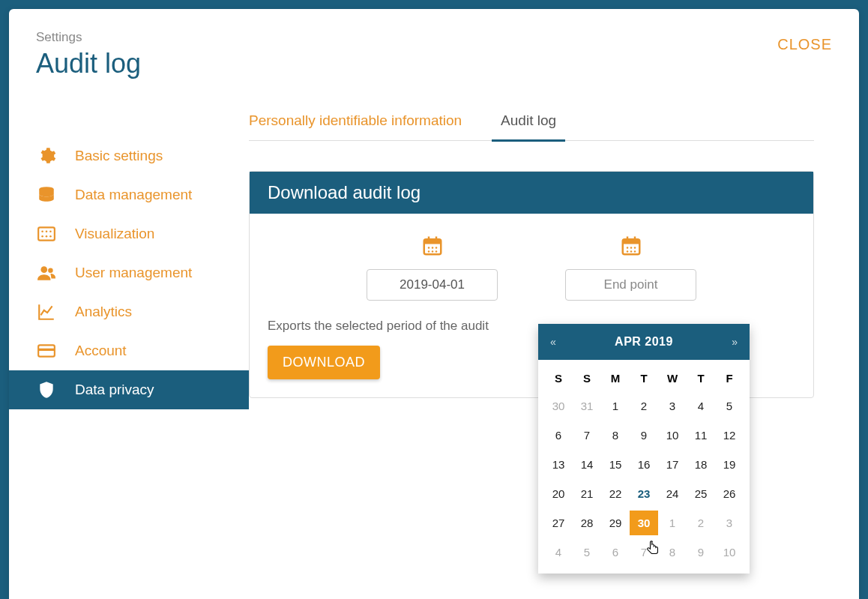 The height and width of the screenshot is (599, 868). I want to click on gear-icon, so click(46, 156).